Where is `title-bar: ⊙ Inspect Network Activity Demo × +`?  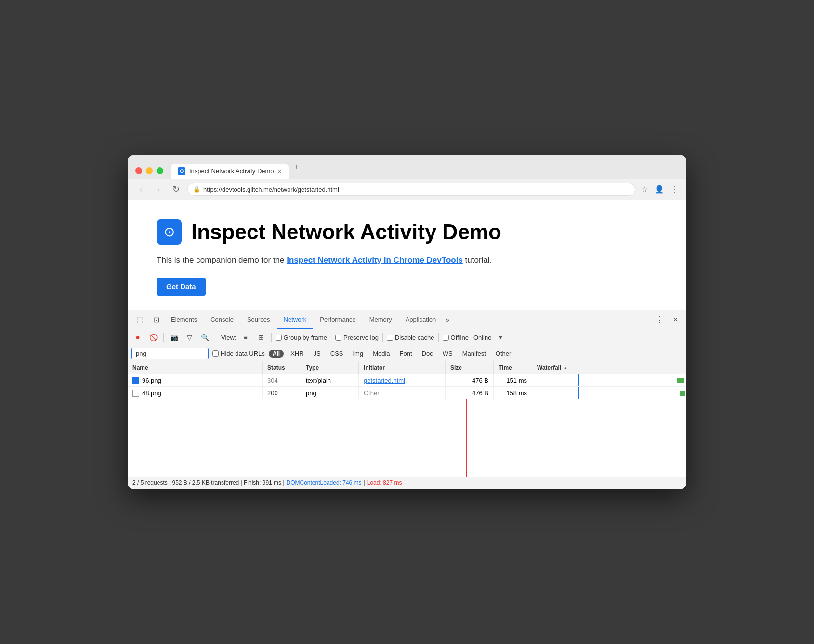 title-bar: ⊙ Inspect Network Activity Demo × + is located at coordinates (407, 167).